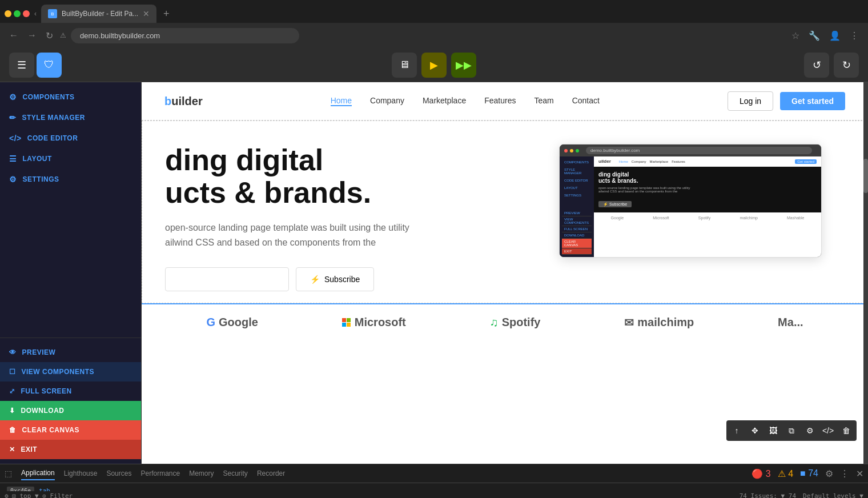 Image resolution: width=868 pixels, height=498 pixels. Describe the element at coordinates (846, 431) in the screenshot. I see `delete-tool: 🗑` at that location.